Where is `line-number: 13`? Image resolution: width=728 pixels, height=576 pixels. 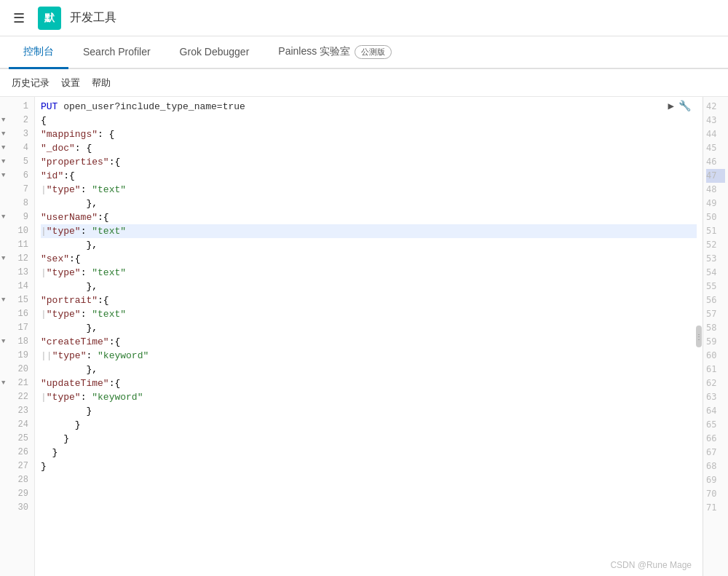
line-number: 13 is located at coordinates (17, 272).